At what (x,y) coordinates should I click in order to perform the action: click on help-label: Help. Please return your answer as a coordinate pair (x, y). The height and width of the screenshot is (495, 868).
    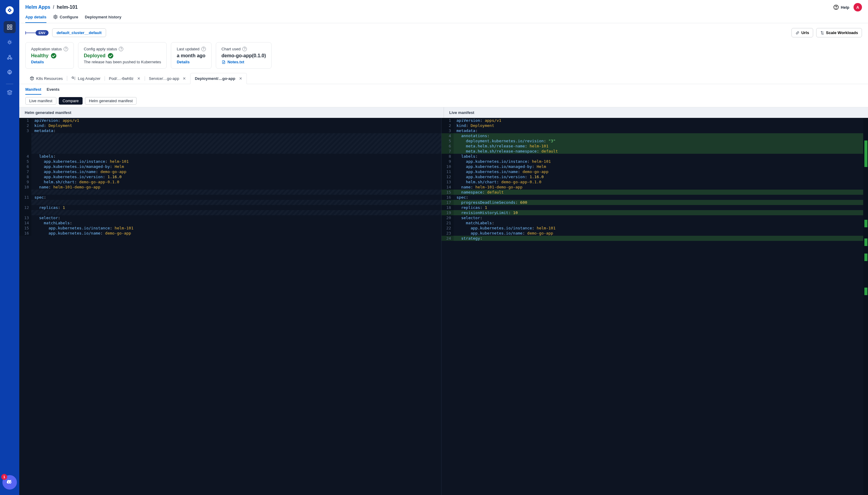
    Looking at the image, I should click on (845, 7).